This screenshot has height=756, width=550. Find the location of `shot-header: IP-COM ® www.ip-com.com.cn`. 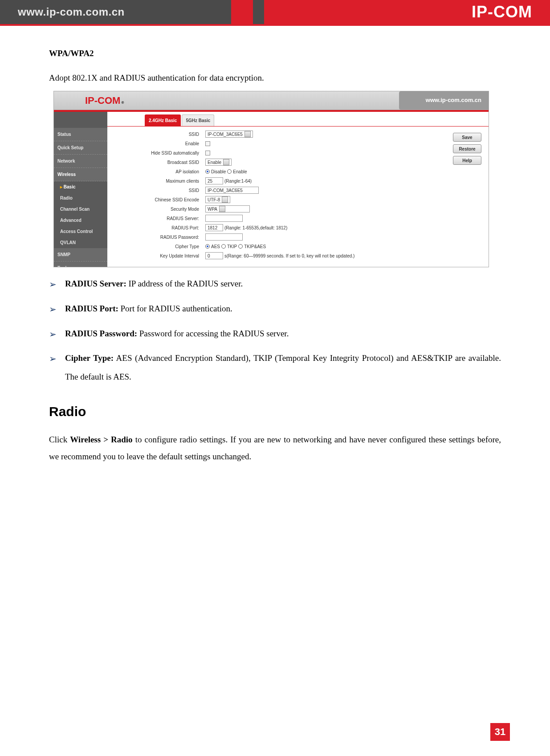

shot-header: IP-COM ® www.ip-com.com.cn is located at coordinates (271, 101).